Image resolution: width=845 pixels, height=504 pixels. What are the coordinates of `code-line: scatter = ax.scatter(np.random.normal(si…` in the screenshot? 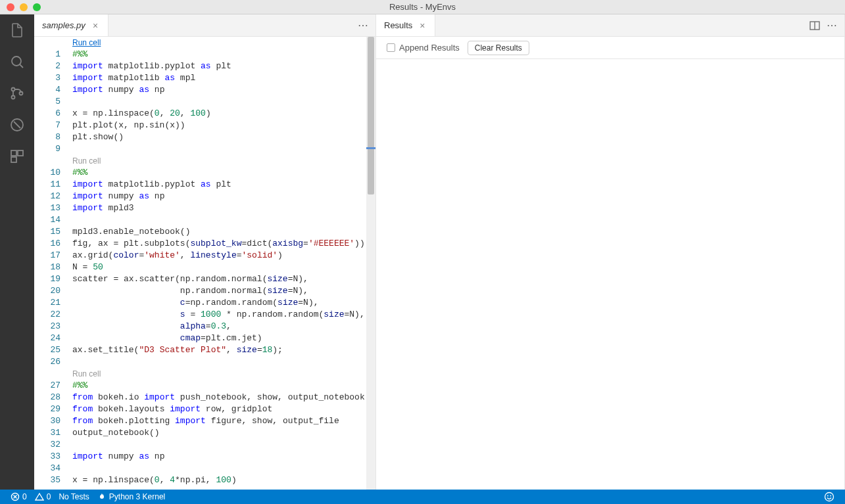 It's located at (221, 279).